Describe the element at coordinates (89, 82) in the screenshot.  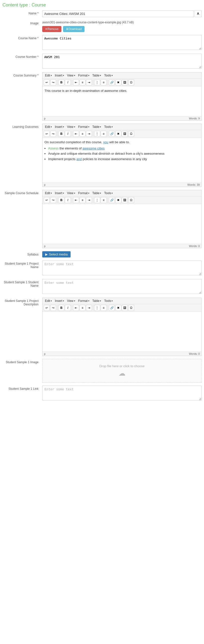
I see `align-right-button: ⇥` at that location.